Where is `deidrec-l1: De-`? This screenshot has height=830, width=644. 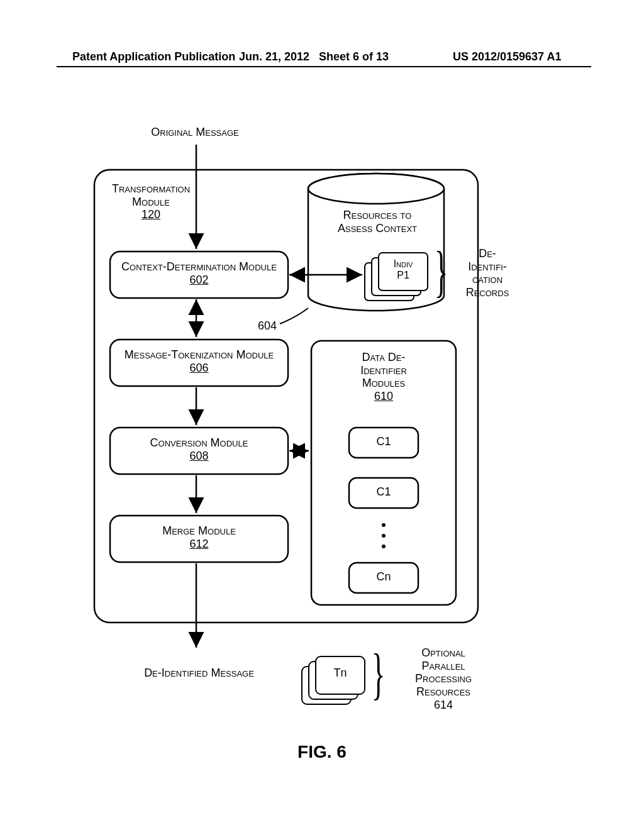
deidrec-l1: De- is located at coordinates (487, 253).